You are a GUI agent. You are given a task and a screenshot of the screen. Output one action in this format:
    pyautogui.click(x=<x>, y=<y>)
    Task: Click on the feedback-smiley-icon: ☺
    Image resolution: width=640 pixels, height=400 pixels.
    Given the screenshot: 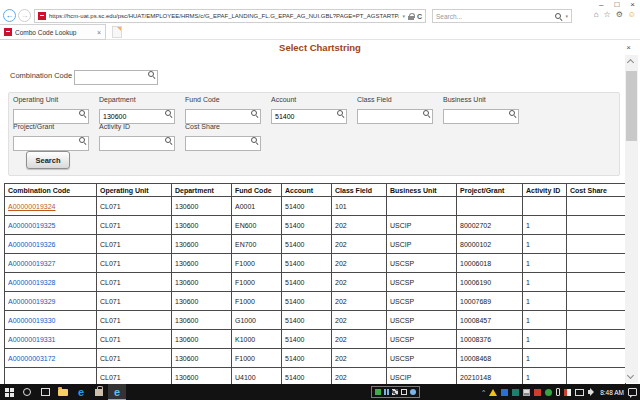 What is the action you would take?
    pyautogui.click(x=632, y=14)
    